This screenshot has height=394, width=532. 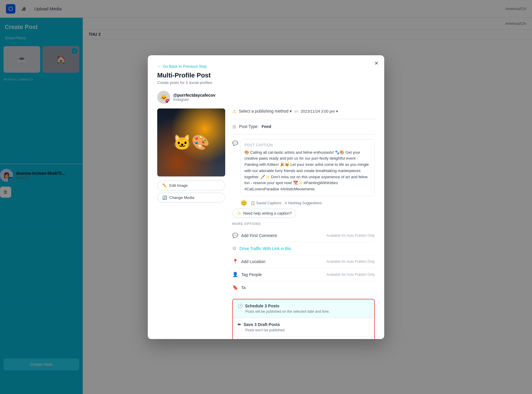 I want to click on edit-image-label: Edit Image, so click(x=179, y=186).